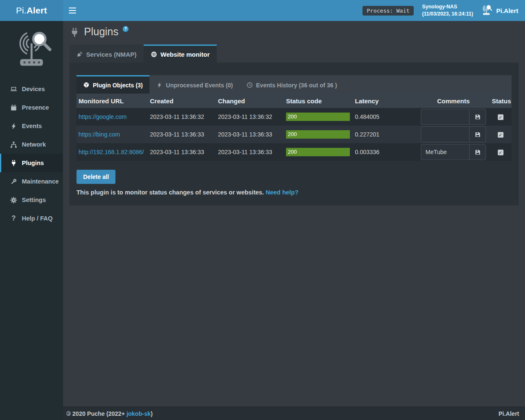  What do you see at coordinates (182, 101) in the screenshot?
I see `col-created: Created` at bounding box center [182, 101].